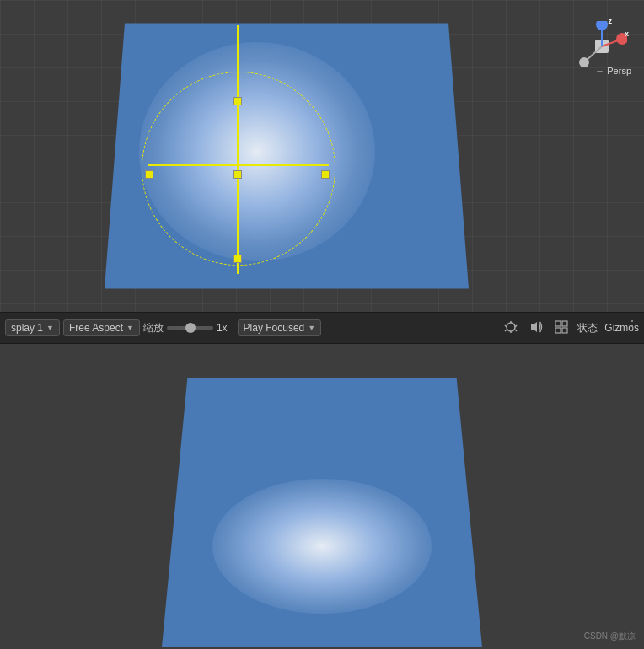  What do you see at coordinates (96, 328) in the screenshot?
I see `free-aspect-label: Free Aspect` at bounding box center [96, 328].